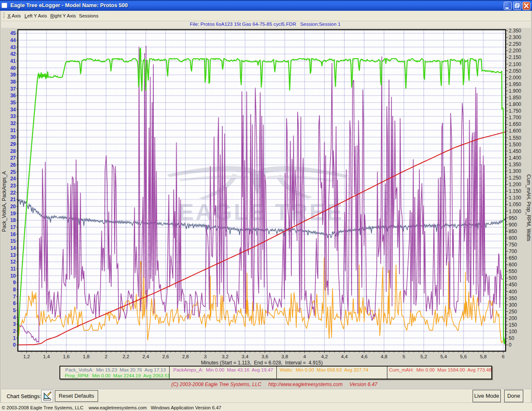 The height and width of the screenshot is (411, 532). What do you see at coordinates (13, 262) in the screenshot?
I see `svg-text: 12` at bounding box center [13, 262].